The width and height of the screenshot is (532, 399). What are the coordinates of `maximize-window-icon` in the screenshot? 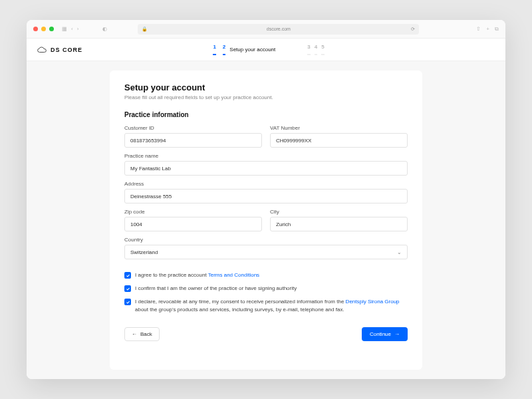 It's located at (52, 29).